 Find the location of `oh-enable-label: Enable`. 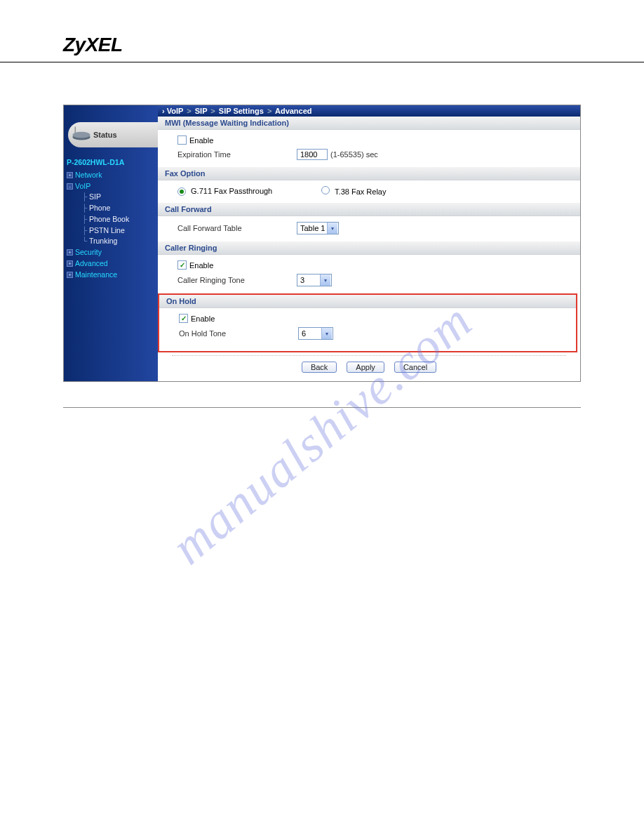

oh-enable-label: Enable is located at coordinates (203, 319).